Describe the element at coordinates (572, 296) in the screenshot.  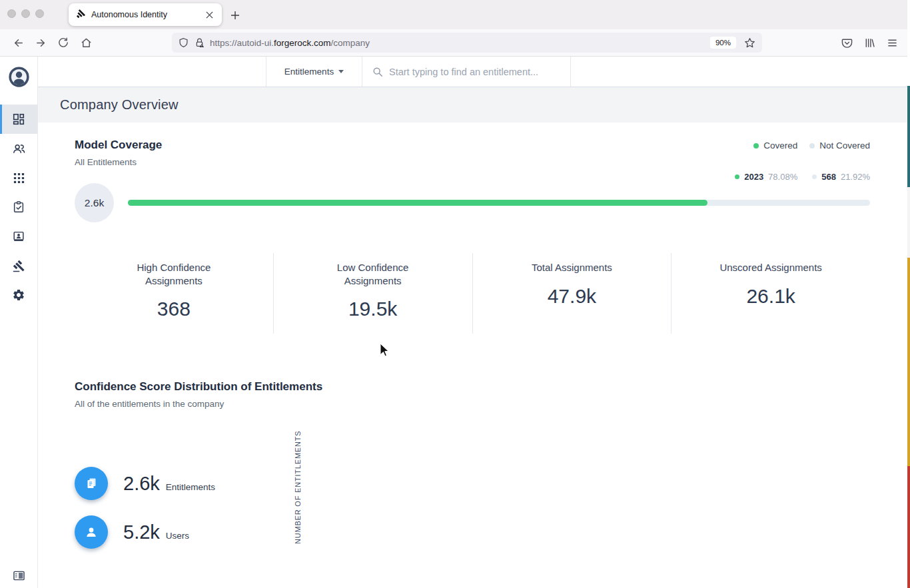
I see `stat-value: 47.9k` at that location.